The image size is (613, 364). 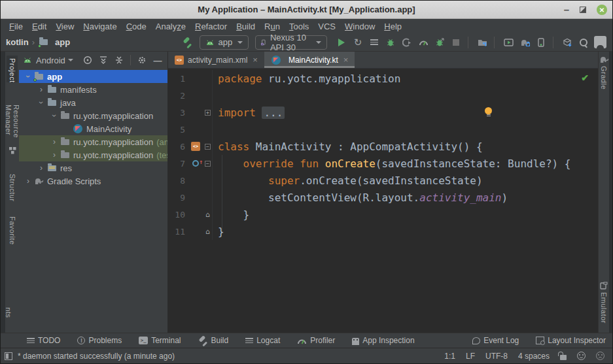 What do you see at coordinates (43, 340) in the screenshot?
I see `tool-window-button-todo: TODO` at bounding box center [43, 340].